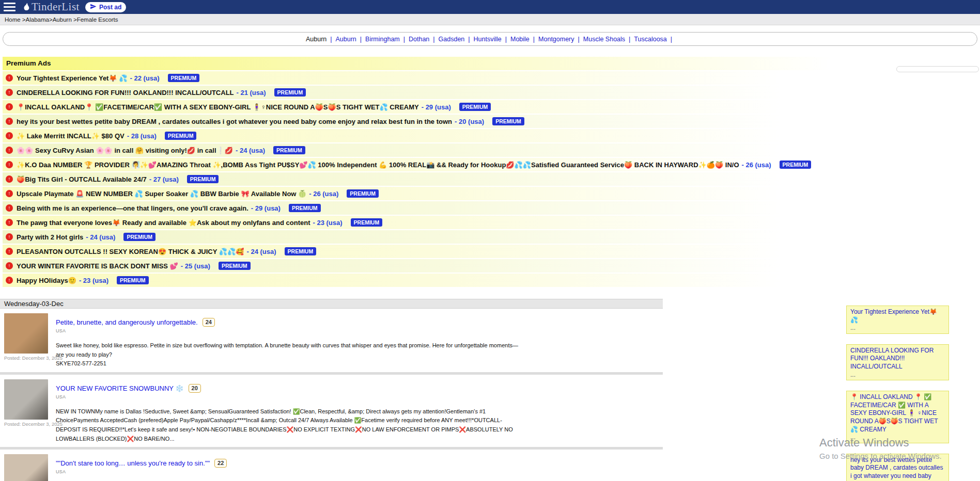 The width and height of the screenshot is (980, 481). What do you see at coordinates (520, 39) in the screenshot?
I see `city-link-mobile: Mobile` at bounding box center [520, 39].